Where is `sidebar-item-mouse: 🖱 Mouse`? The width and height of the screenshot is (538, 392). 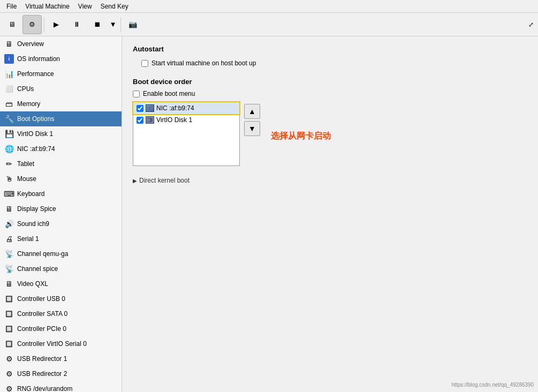
sidebar-item-mouse: 🖱 Mouse is located at coordinates (61, 179).